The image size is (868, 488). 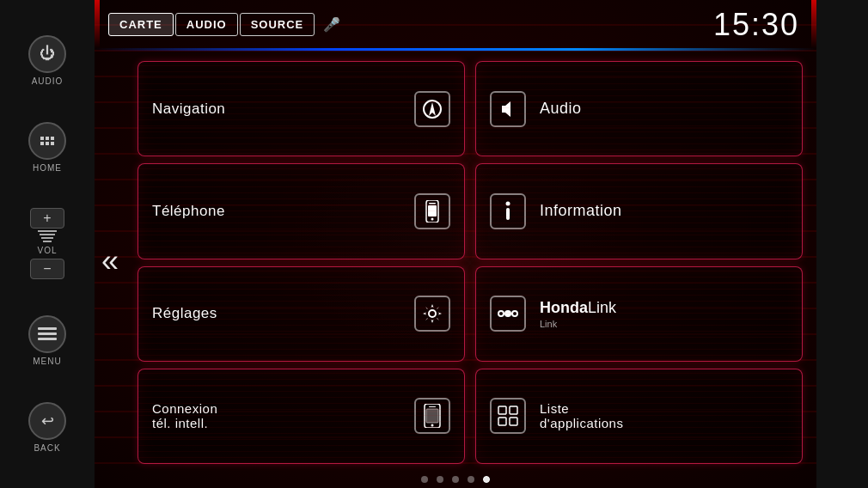 I want to click on menu-button: MENU, so click(x=47, y=340).